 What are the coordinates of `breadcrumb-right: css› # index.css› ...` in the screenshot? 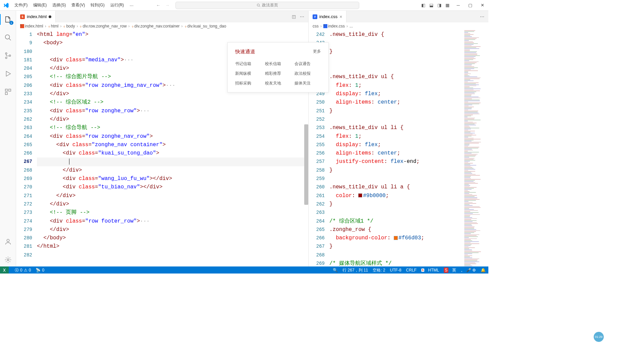 It's located at (398, 26).